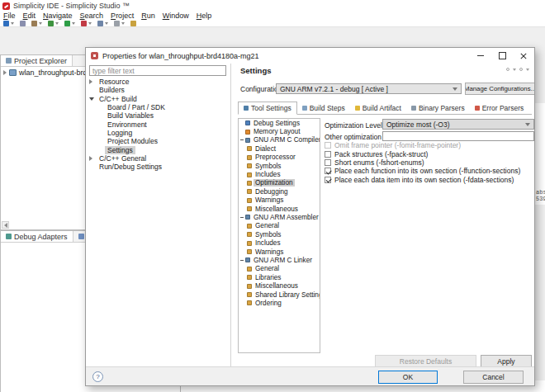  I want to click on nav-label: Run/Debug Settings, so click(130, 167).